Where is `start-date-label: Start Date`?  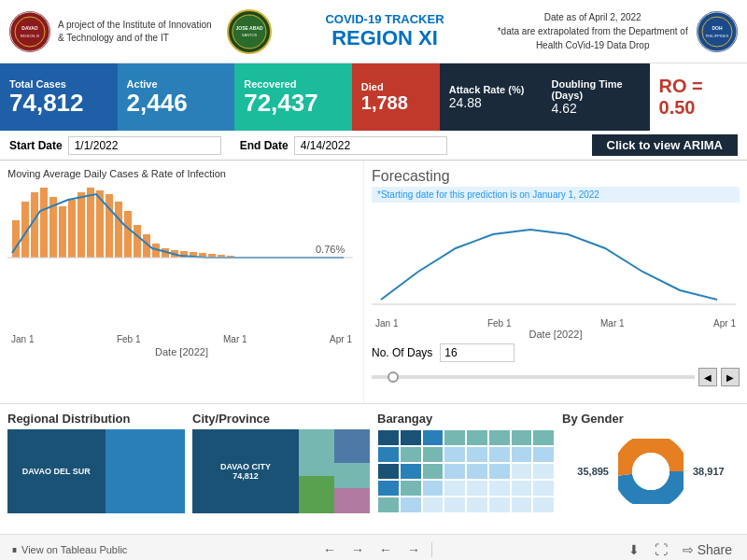 start-date-label: Start Date is located at coordinates (35, 146).